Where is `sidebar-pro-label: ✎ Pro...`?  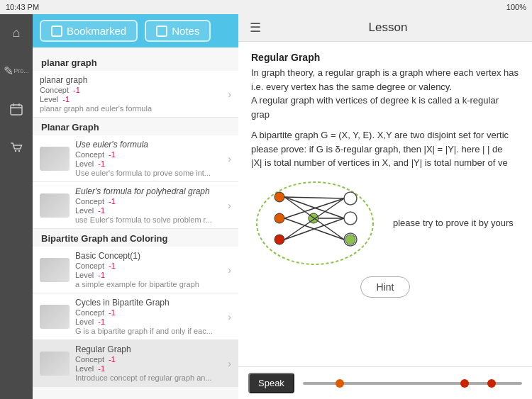
sidebar-pro-label: ✎ Pro... is located at coordinates (16, 71).